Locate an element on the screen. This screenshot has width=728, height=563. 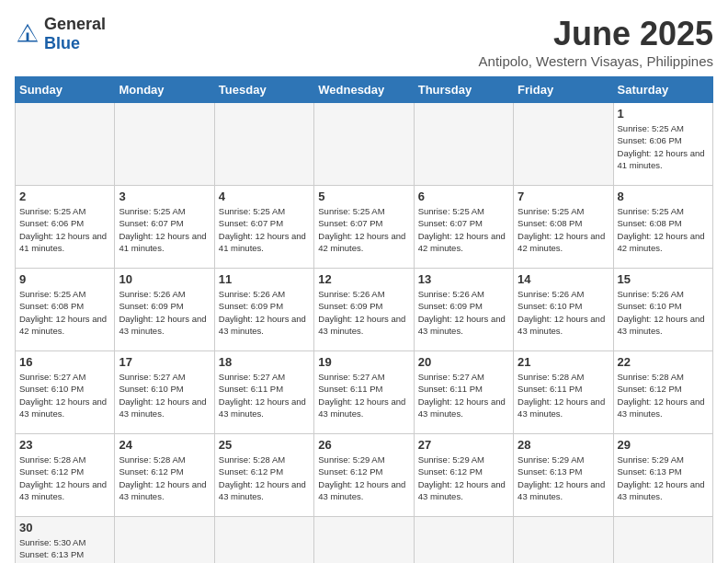
column-header-sunday: Sunday is located at coordinates (65, 90).